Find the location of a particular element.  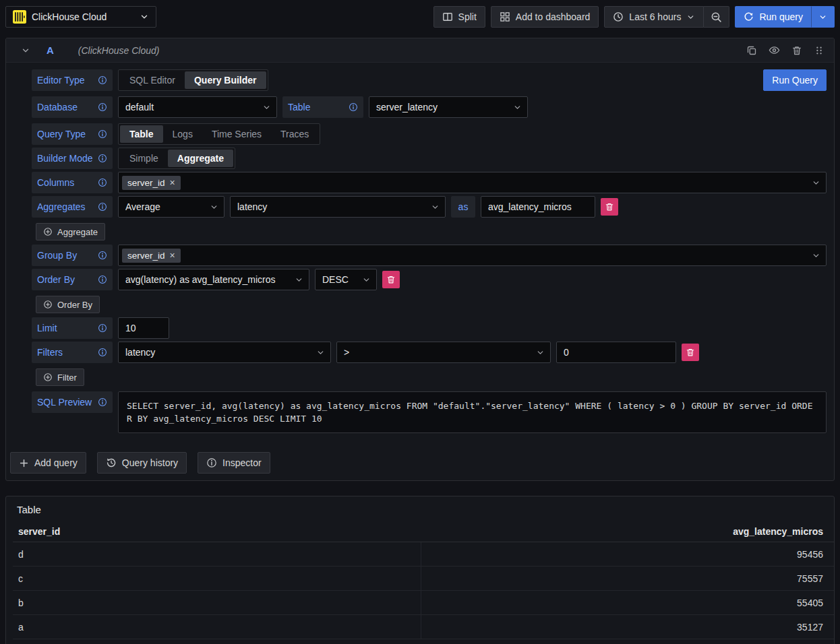

column-header-avg-latency-micros: avg_latency_micros is located at coordinates (626, 532).